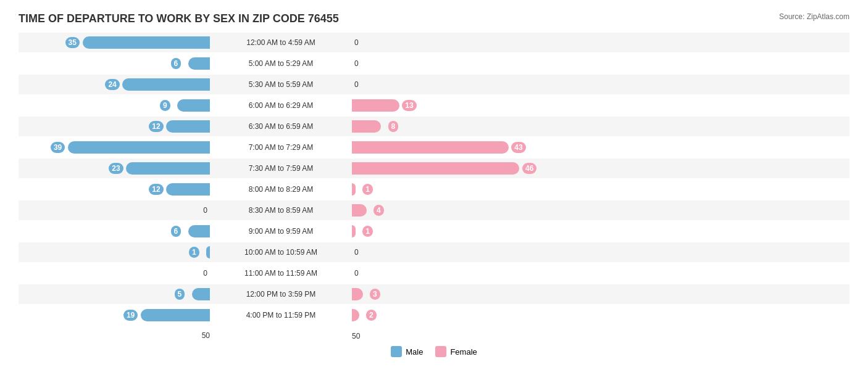 The image size is (868, 367). I want to click on table-row: 128:00 AM to 8:29 AM1, so click(434, 189).